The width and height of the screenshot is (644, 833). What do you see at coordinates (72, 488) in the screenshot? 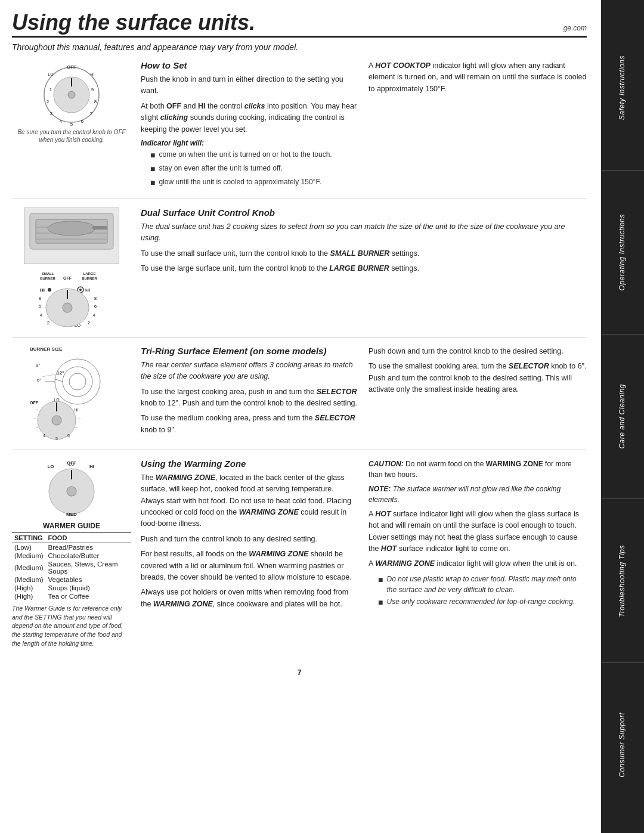
I see `warming-knob-svg: LO LO OFF HI MED` at bounding box center [72, 488].